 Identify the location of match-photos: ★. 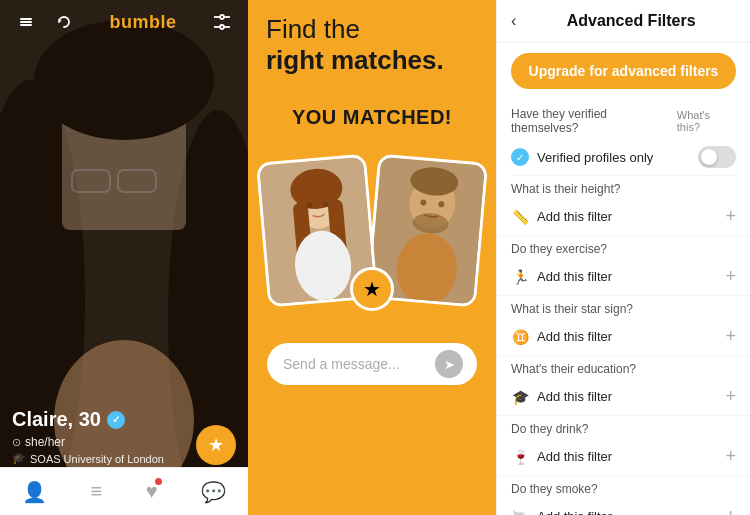
(372, 223).